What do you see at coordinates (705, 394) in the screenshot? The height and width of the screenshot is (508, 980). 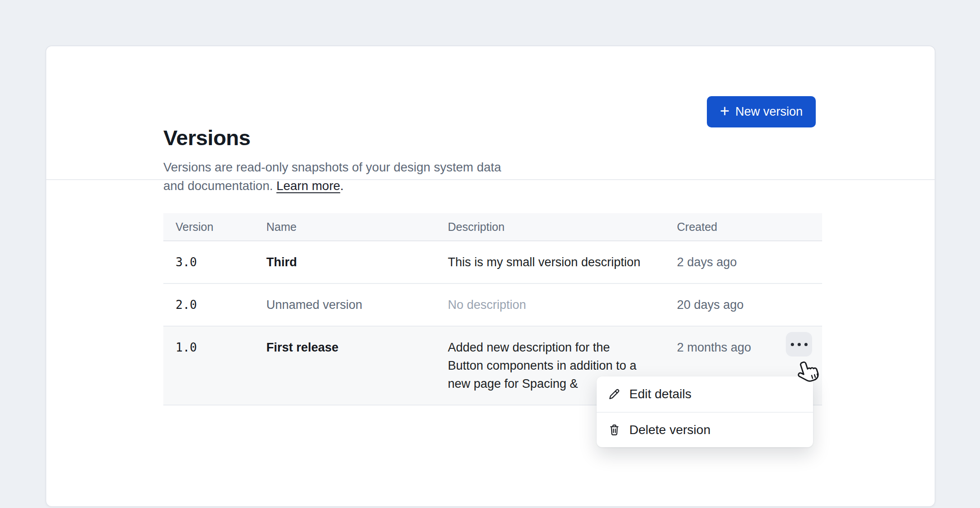 I see `menu-item-edit-details: Edit details` at bounding box center [705, 394].